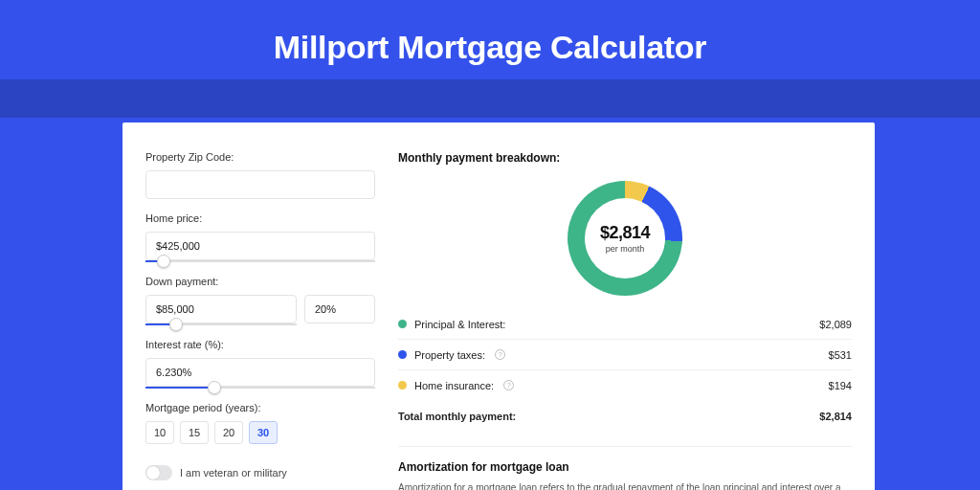 This screenshot has width=980, height=490. Describe the element at coordinates (625, 238) in the screenshot. I see `donut-center: $2,814 per month` at that location.